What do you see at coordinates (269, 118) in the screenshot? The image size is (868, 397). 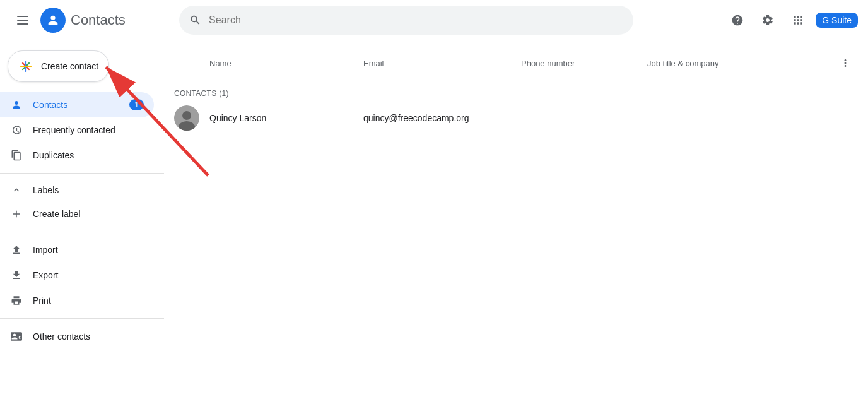 I see `contact-name-cell: Quincy Larson` at bounding box center [269, 118].